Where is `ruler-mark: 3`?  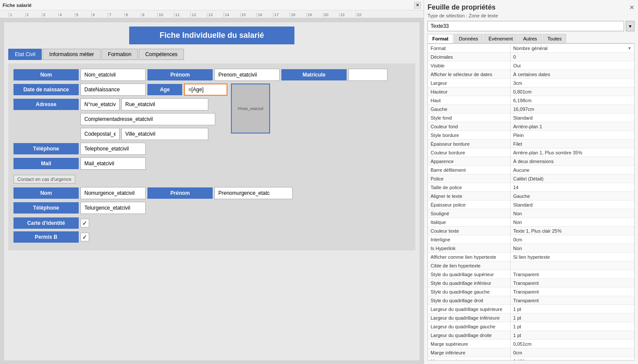
ruler-mark: 3 is located at coordinates (50, 15).